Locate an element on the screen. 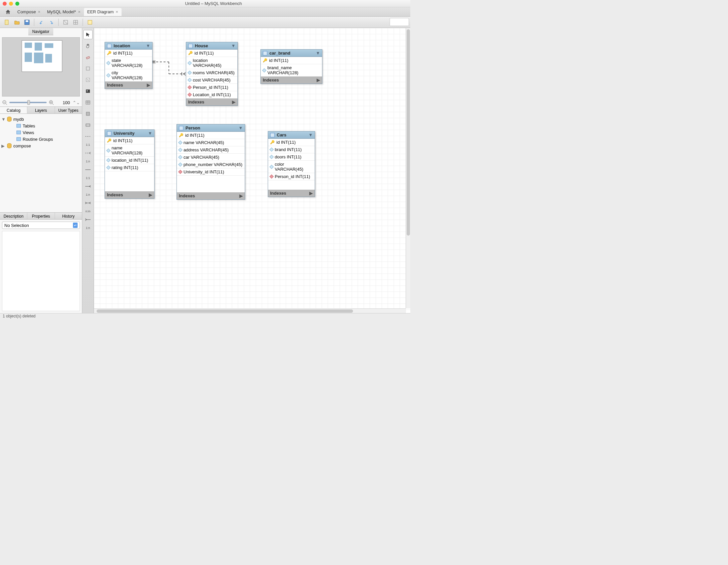  hand-tool is located at coordinates (88, 46).